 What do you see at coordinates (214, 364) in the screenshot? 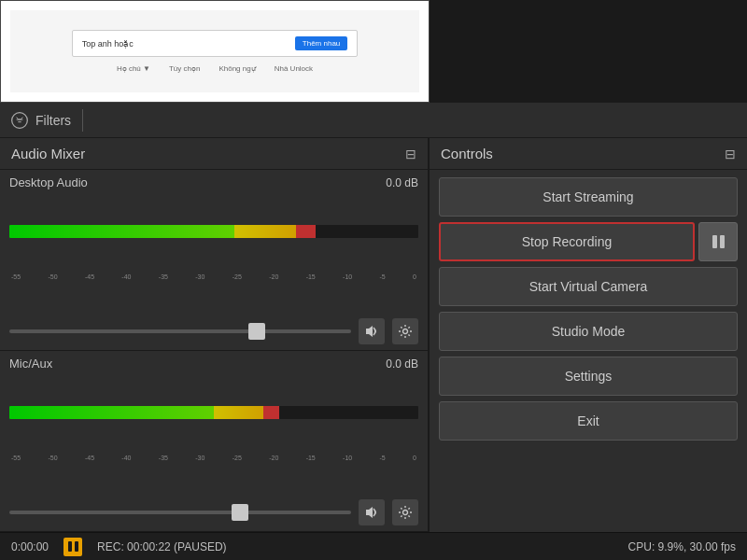
I see `mic-channel-top: Mic/Aux 0.0 dB` at bounding box center [214, 364].